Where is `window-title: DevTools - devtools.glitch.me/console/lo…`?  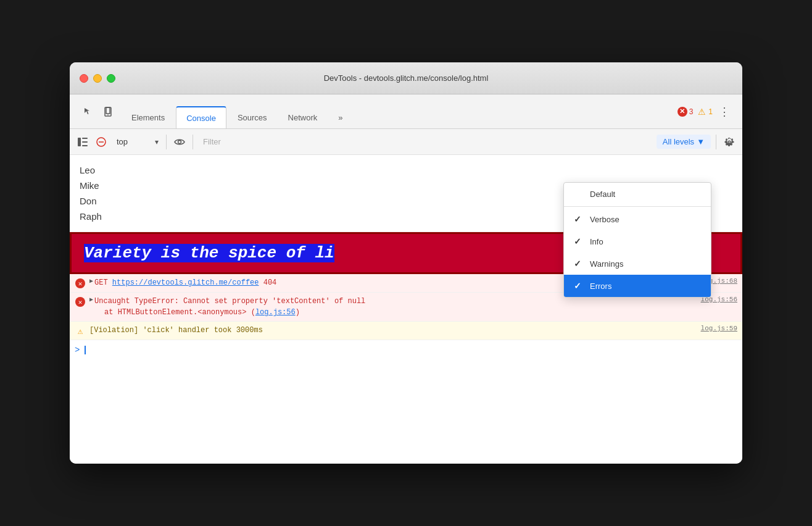
window-title: DevTools - devtools.glitch.me/console/lo… is located at coordinates (406, 78).